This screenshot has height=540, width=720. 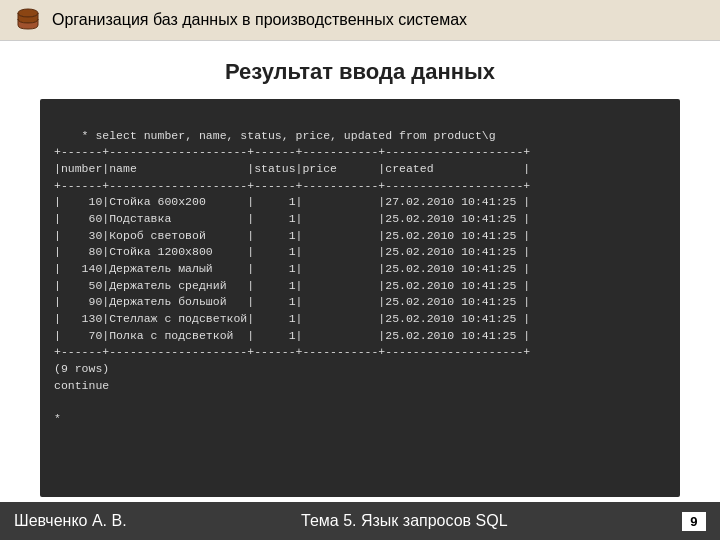 What do you see at coordinates (360, 521) in the screenshot?
I see `footer-bar: Шевченко А. В. Тема 5. Язык запросов SQL…` at bounding box center [360, 521].